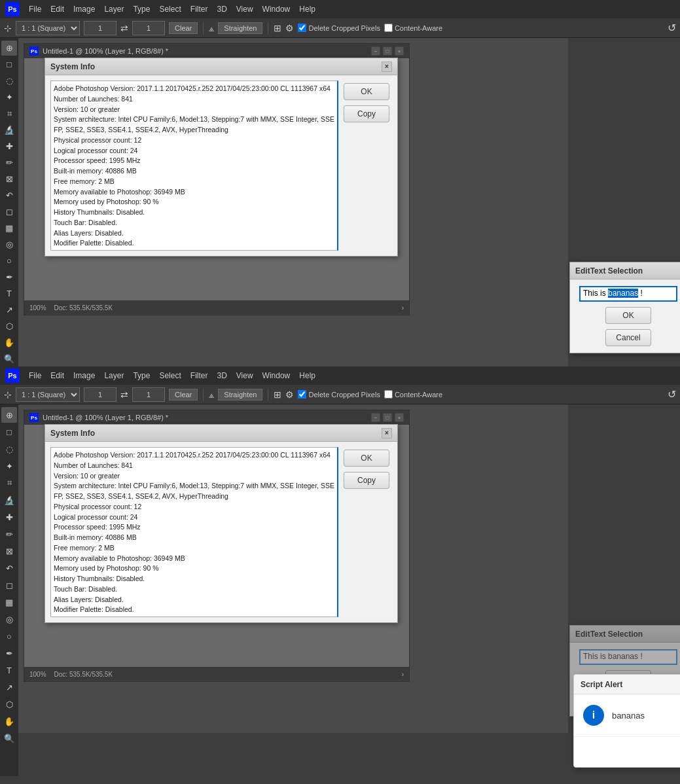 The width and height of the screenshot is (680, 784). I want to click on dodge-tool-top: ○, so click(9, 260).